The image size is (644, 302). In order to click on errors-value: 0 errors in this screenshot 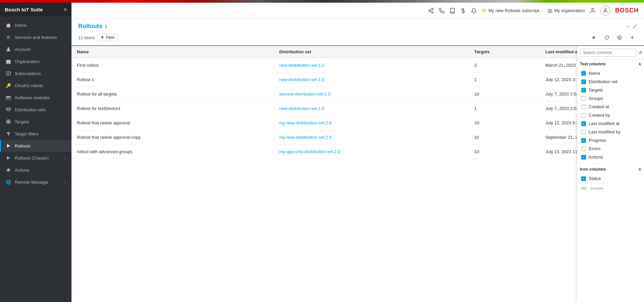, I will do `click(597, 188)`.